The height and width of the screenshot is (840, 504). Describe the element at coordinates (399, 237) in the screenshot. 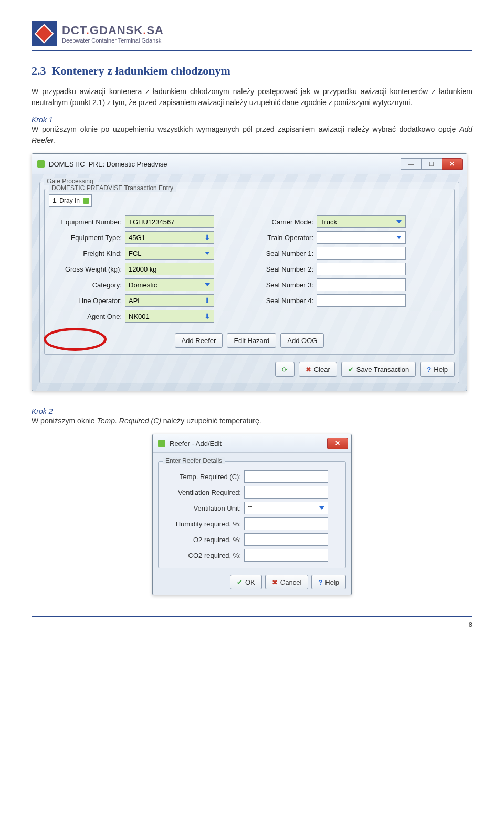

I see `train-operator-dropdown-icon` at that location.